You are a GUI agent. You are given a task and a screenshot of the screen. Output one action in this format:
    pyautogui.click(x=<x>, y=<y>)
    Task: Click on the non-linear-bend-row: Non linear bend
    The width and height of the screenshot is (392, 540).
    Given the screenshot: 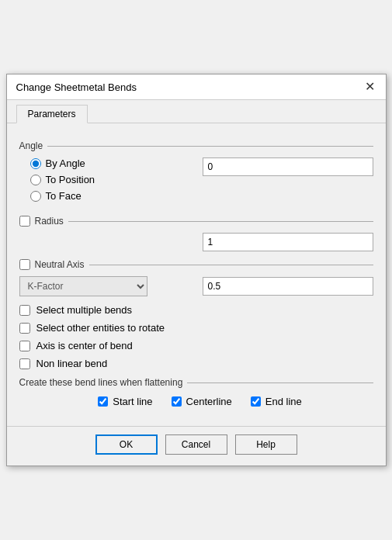 What is the action you would take?
    pyautogui.click(x=196, y=363)
    